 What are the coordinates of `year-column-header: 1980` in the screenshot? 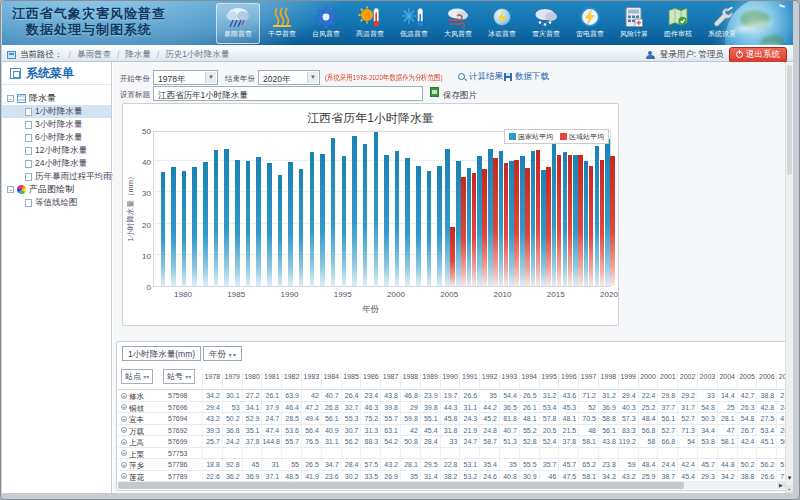 It's located at (252, 382).